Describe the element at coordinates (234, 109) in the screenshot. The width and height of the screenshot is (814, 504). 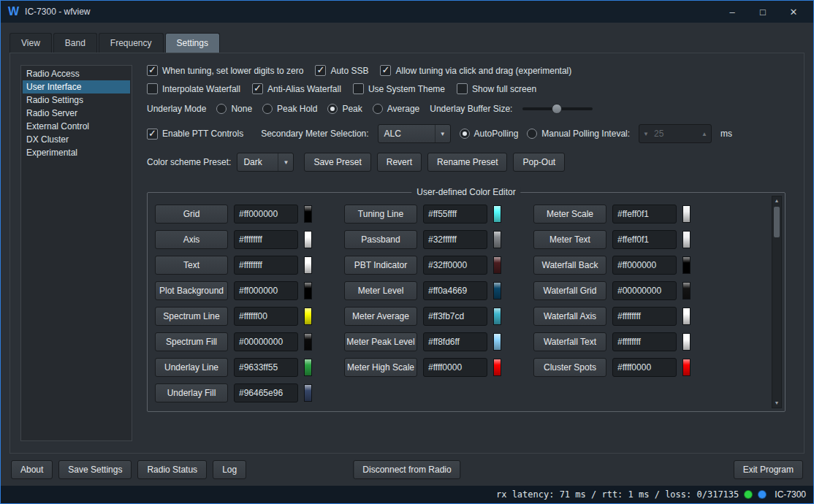
I see `underlay-none-radio: None` at that location.